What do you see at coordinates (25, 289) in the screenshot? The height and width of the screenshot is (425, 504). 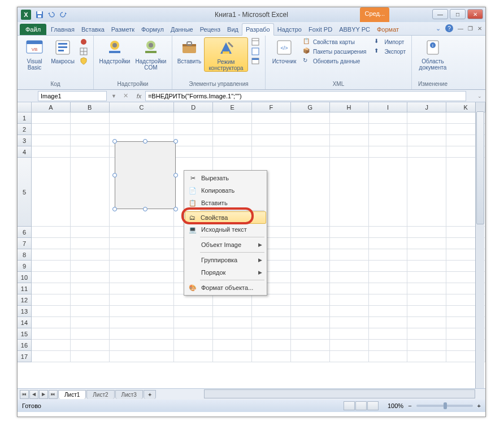 I see `row-header: 11` at bounding box center [25, 289].